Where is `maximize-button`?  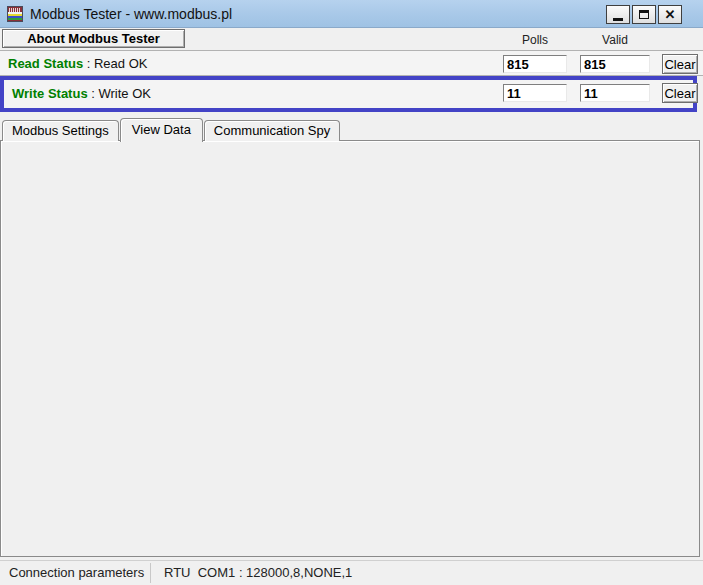 maximize-button is located at coordinates (644, 14).